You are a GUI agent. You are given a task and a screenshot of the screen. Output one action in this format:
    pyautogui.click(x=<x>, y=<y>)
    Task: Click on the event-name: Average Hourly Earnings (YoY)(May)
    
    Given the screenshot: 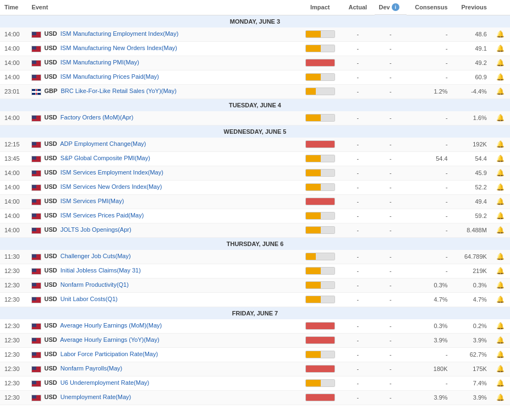 What is the action you would take?
    pyautogui.click(x=109, y=340)
    